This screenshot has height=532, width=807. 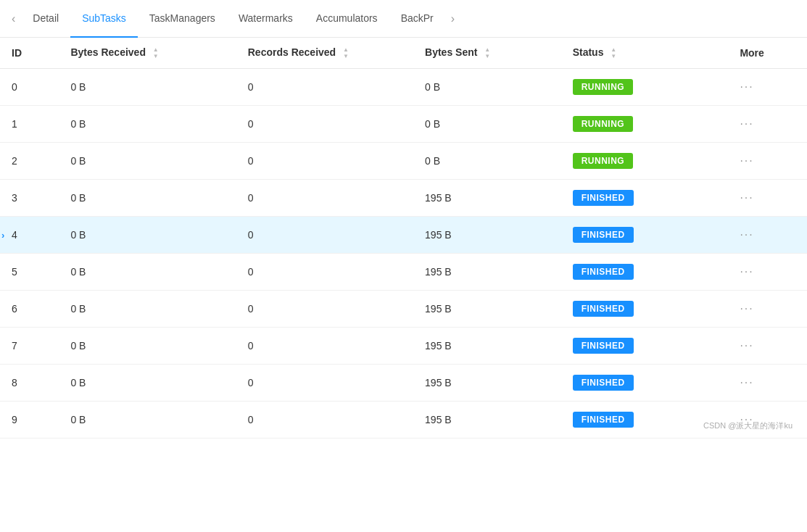 I want to click on more-dots-2: ···, so click(x=747, y=161).